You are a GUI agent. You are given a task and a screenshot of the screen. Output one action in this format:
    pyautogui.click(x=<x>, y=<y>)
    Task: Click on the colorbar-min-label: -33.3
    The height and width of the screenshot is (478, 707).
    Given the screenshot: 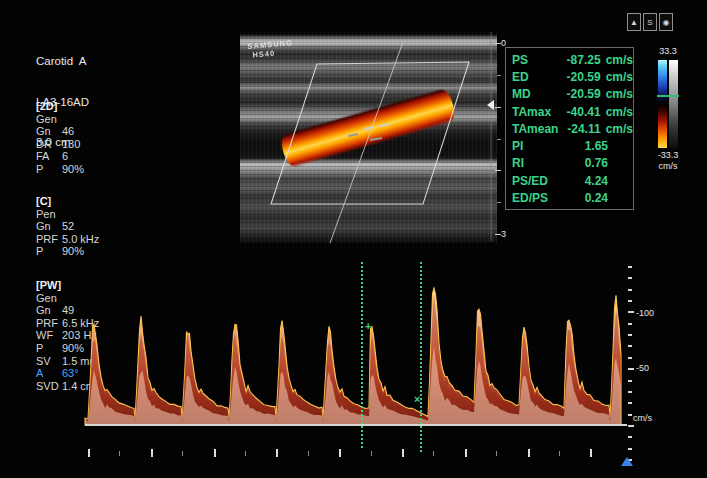 What is the action you would take?
    pyautogui.click(x=668, y=155)
    